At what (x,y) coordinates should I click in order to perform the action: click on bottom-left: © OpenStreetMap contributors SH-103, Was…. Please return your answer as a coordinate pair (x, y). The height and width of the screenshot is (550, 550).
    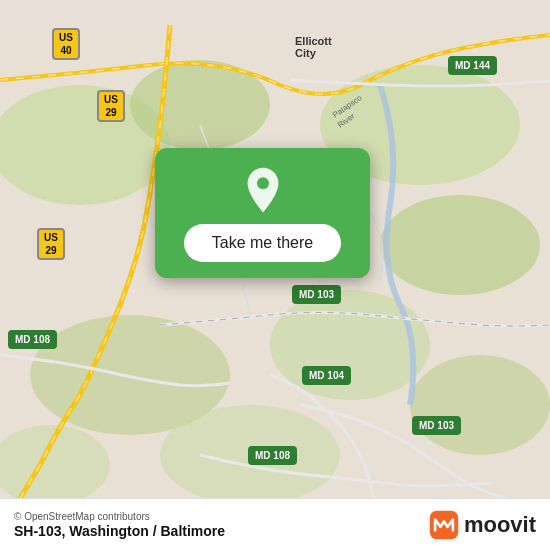
    Looking at the image, I should click on (120, 525).